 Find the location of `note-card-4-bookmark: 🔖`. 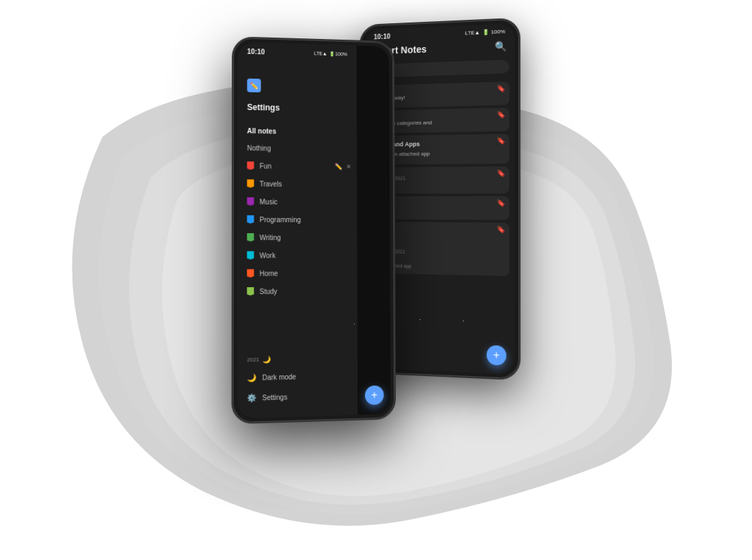

note-card-4-bookmark: 🔖 is located at coordinates (500, 172).